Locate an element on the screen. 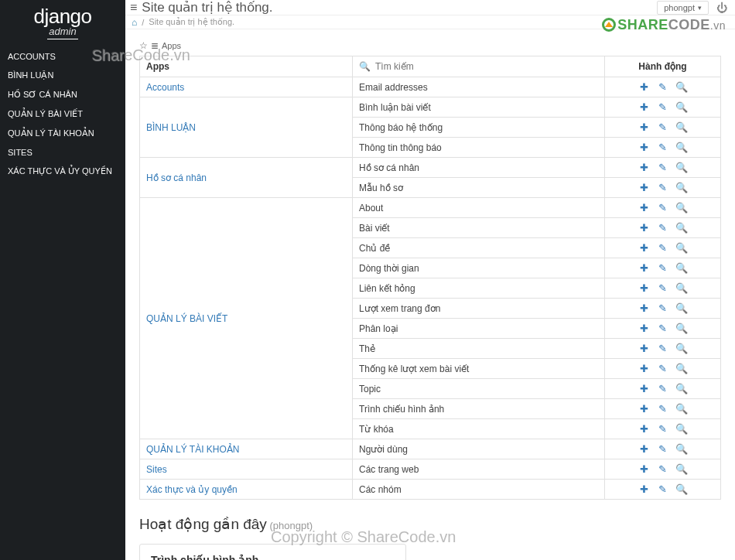 This screenshot has width=735, height=560. star-icon: ☆ is located at coordinates (144, 46).